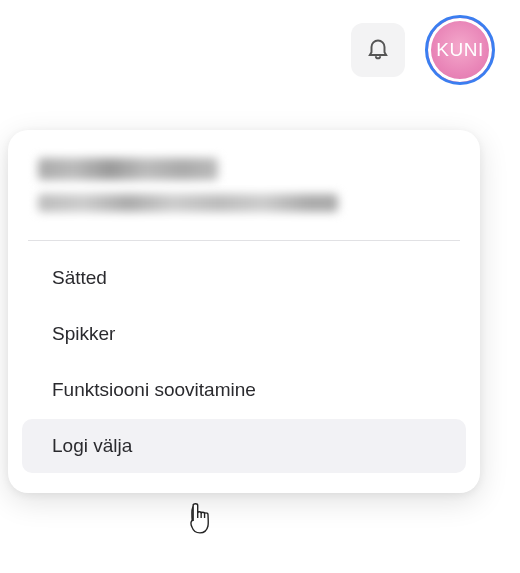 This screenshot has width=520, height=573. I want to click on notifications-button, so click(378, 50).